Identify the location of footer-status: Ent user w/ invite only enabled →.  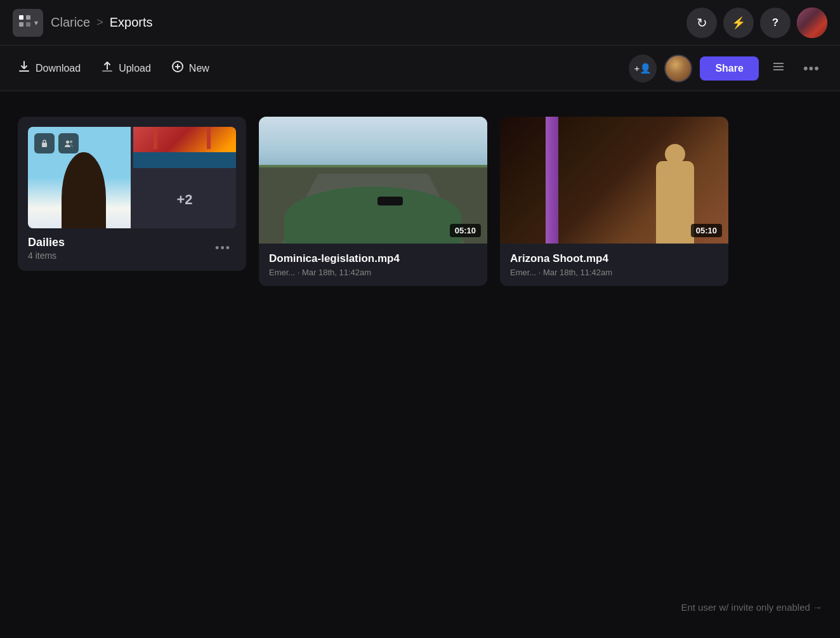
(751, 608).